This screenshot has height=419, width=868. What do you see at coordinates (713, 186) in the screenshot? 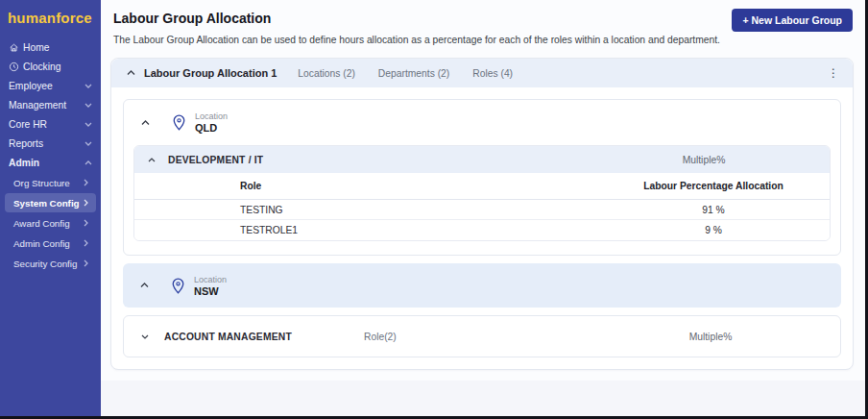
I see `column-header-allocation: Labour Percentage Allocation` at bounding box center [713, 186].